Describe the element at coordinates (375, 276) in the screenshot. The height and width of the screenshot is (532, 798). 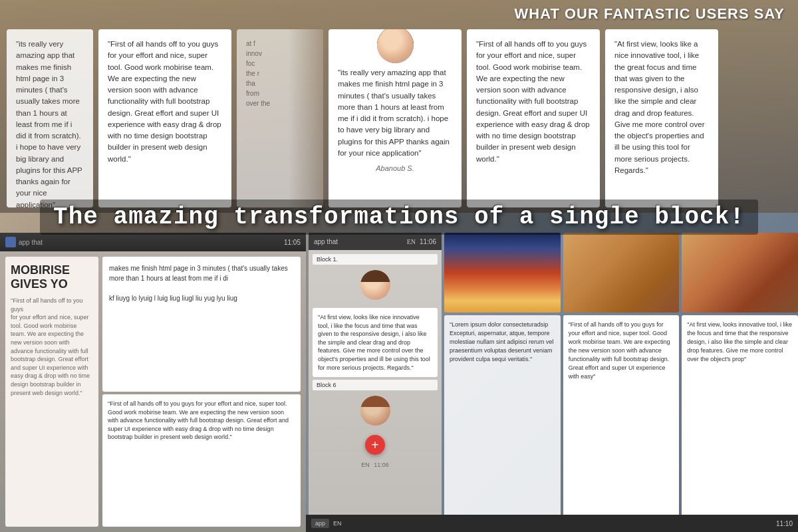
I see `avatar-small-hair` at that location.